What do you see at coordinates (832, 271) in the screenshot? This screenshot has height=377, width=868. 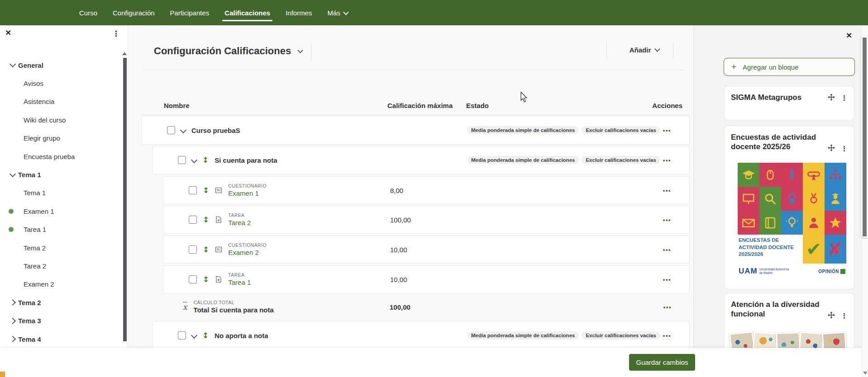 I see `opinion-logo: OPINIÓN` at bounding box center [832, 271].